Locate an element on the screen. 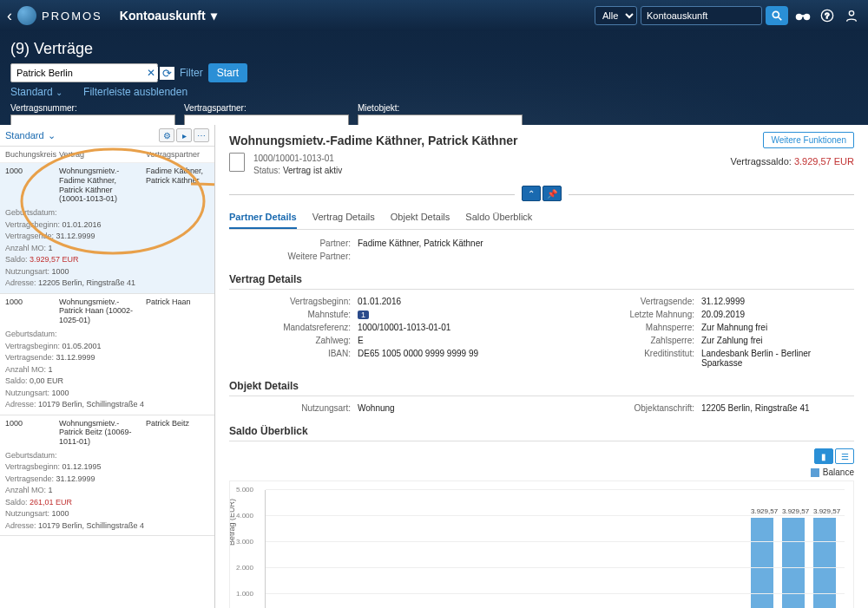 The height and width of the screenshot is (608, 868). standard-dropdown: Standard ⌄ is located at coordinates (36, 92).